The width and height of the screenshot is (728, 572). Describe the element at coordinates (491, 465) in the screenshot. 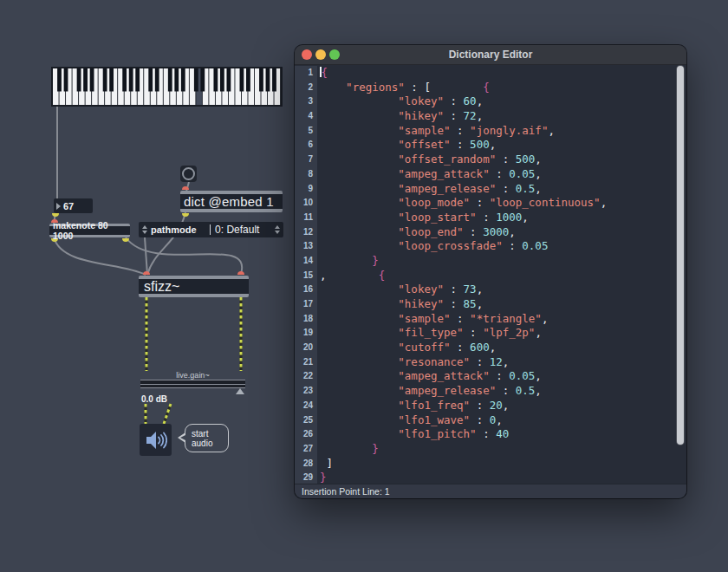

I see `code-line: 28 ]` at that location.